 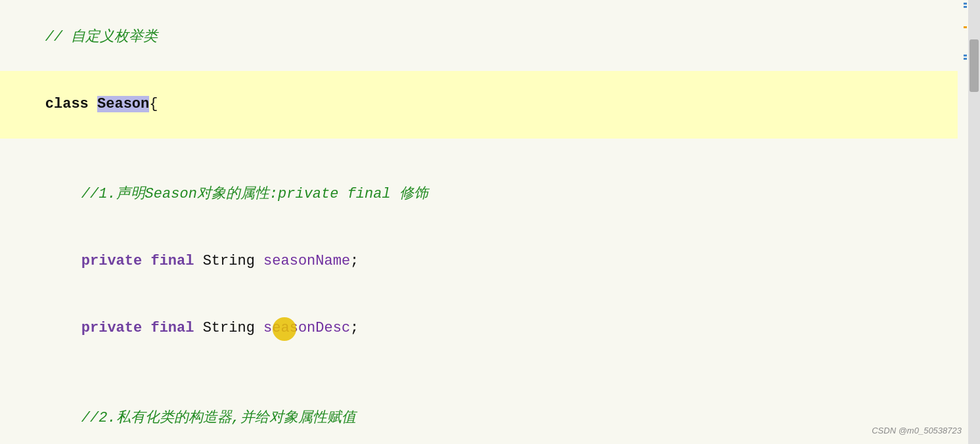 What do you see at coordinates (966, 59) in the screenshot?
I see `marker4` at bounding box center [966, 59].